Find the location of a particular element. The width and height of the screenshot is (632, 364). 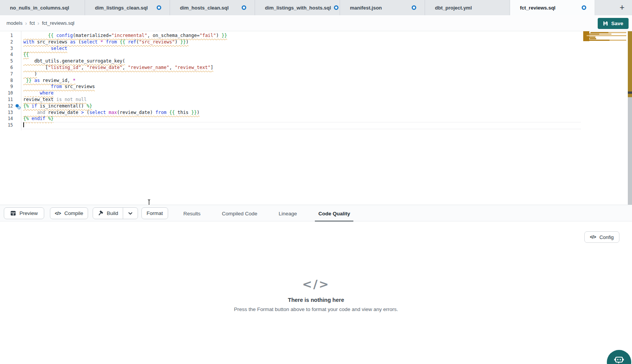

panel-tab-bar: ResultsCompiled CodeLineageCode Quality is located at coordinates (267, 213).